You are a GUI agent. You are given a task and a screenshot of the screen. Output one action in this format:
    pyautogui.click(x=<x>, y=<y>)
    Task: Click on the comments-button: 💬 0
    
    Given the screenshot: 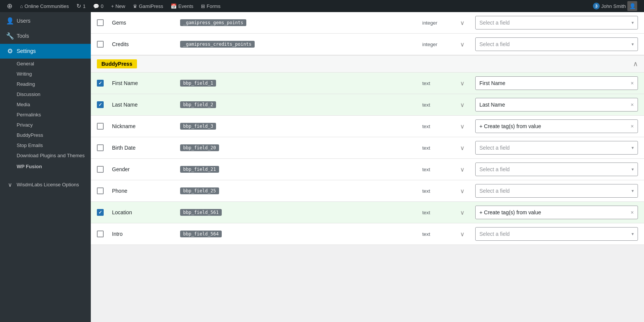 What is the action you would take?
    pyautogui.click(x=98, y=6)
    